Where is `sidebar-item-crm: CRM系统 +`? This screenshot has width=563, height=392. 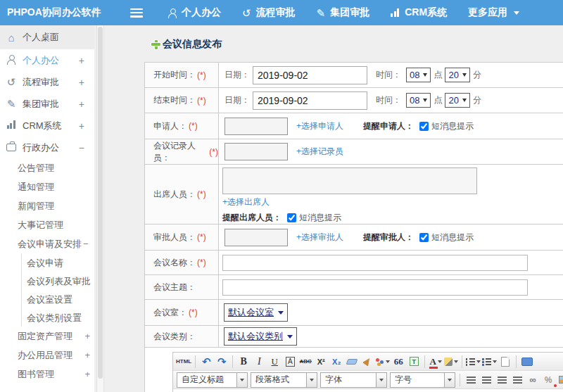 sidebar-item-crm: CRM系统 + is located at coordinates (47, 125).